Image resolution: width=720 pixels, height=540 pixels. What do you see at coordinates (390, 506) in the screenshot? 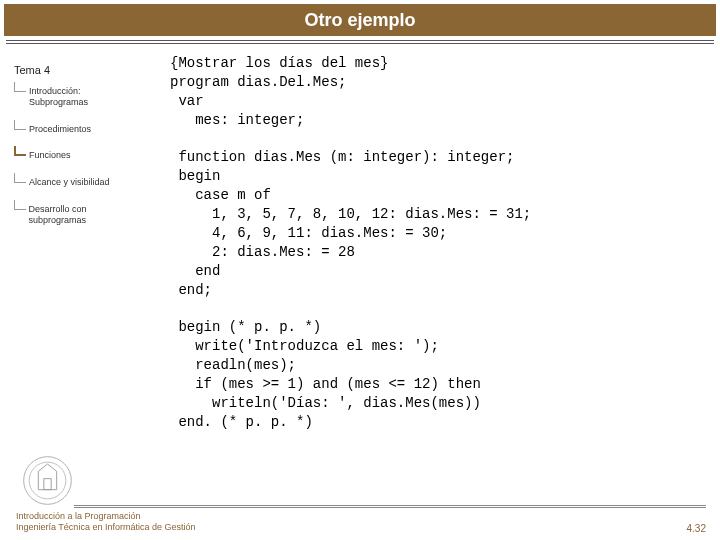
I see `divider-bottom` at bounding box center [390, 506].